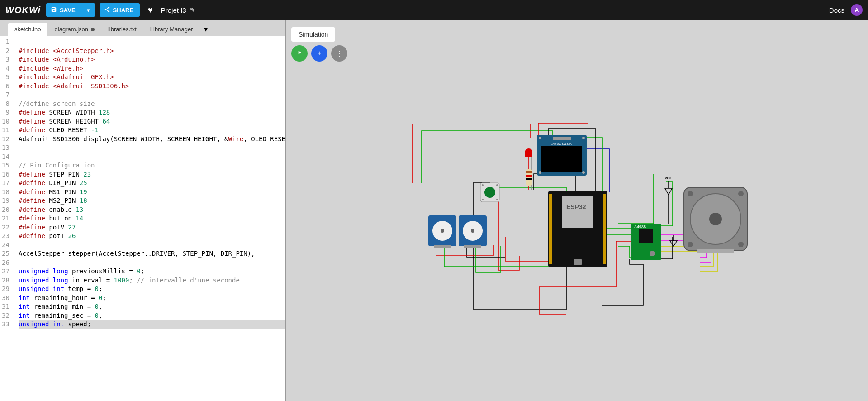 This screenshot has width=868, height=401. Describe the element at coordinates (206, 29) in the screenshot. I see `tab-more-button: ▾` at that location.